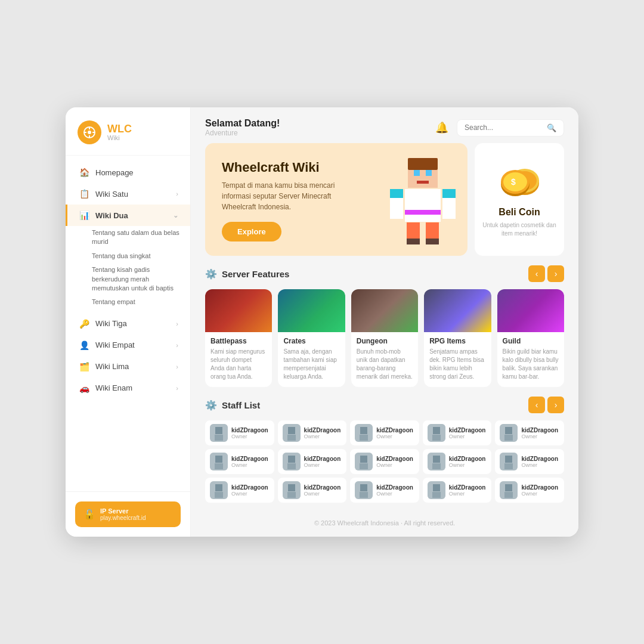 The image size is (644, 644). I want to click on features-next-button: ›, so click(556, 274).